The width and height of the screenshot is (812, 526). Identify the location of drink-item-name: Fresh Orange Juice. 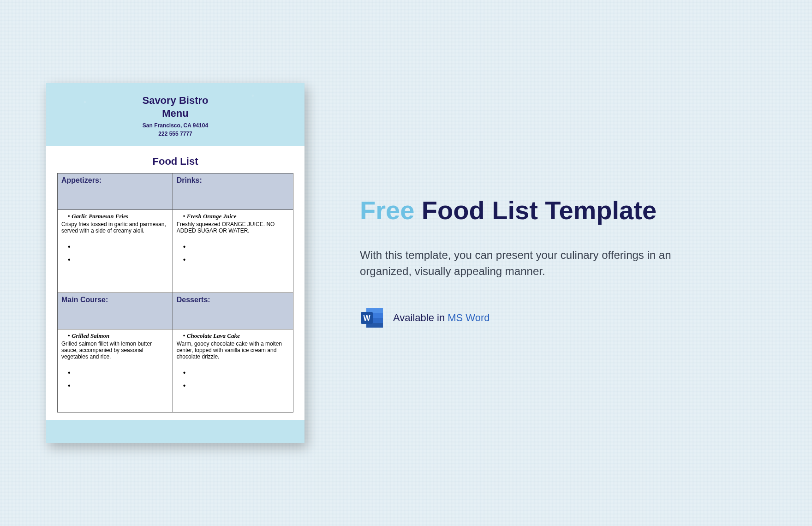
(212, 216).